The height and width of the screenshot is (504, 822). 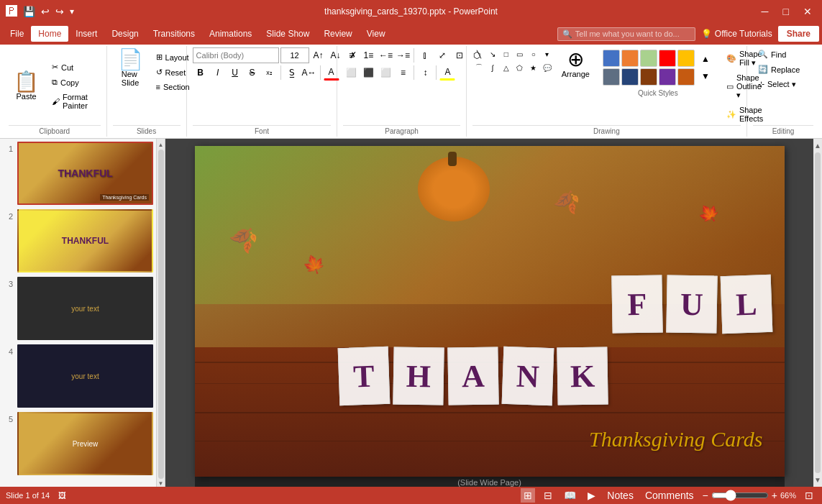 I want to click on qs-scroll-up: ▲, so click(x=705, y=59).